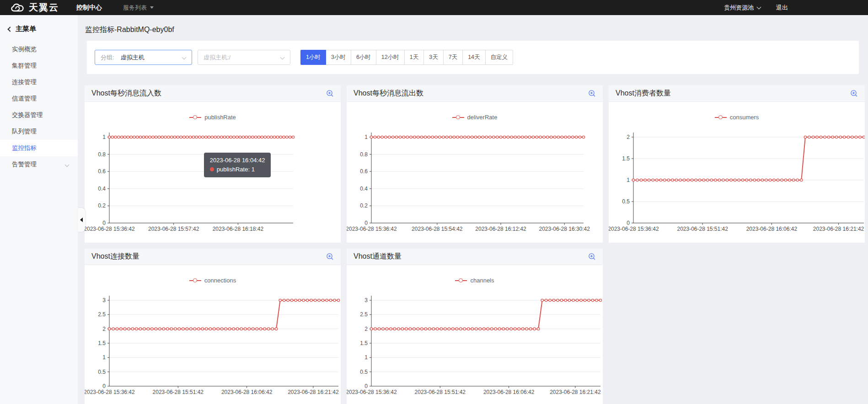 This screenshot has height=404, width=868. What do you see at coordinates (745, 117) in the screenshot?
I see `legend-series-label: consumers` at bounding box center [745, 117].